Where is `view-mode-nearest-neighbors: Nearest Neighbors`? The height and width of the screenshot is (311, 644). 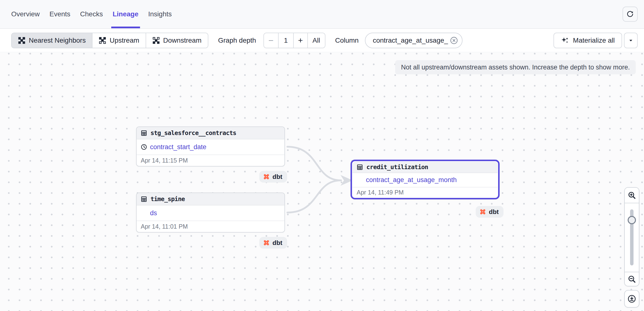 view-mode-nearest-neighbors: Nearest Neighbors is located at coordinates (52, 40).